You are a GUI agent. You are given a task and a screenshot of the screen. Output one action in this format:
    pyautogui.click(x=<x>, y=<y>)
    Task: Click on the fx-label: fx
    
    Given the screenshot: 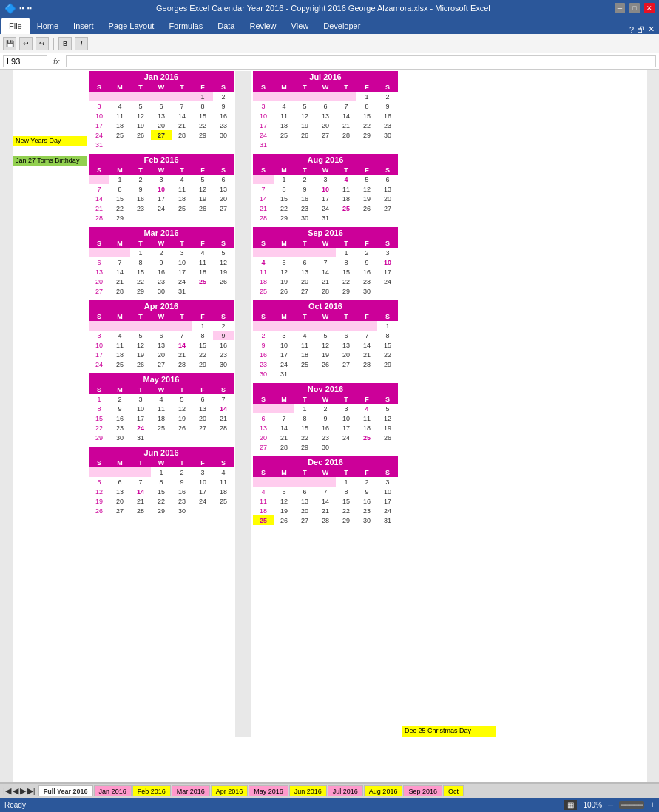 What is the action you would take?
    pyautogui.click(x=56, y=61)
    